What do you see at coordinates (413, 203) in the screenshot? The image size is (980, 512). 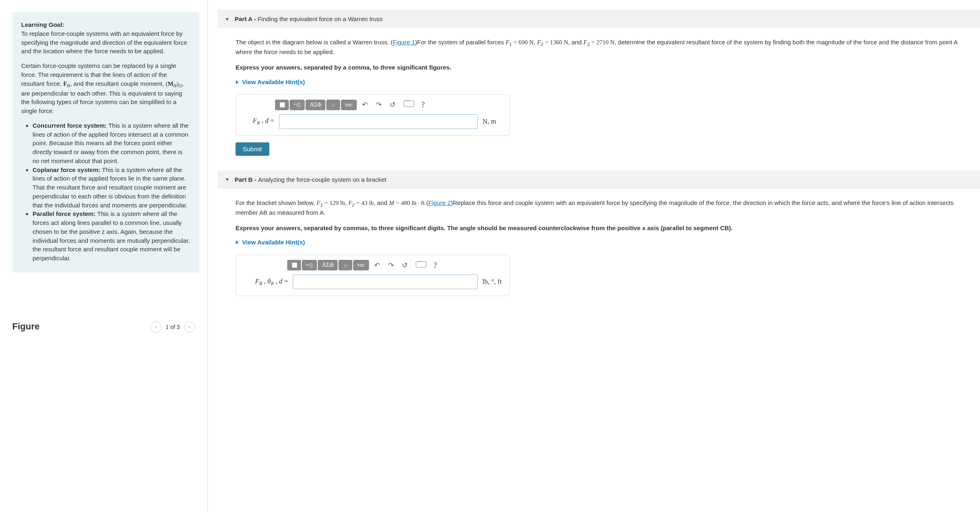 I see `m-value: 480 lb · ft` at bounding box center [413, 203].